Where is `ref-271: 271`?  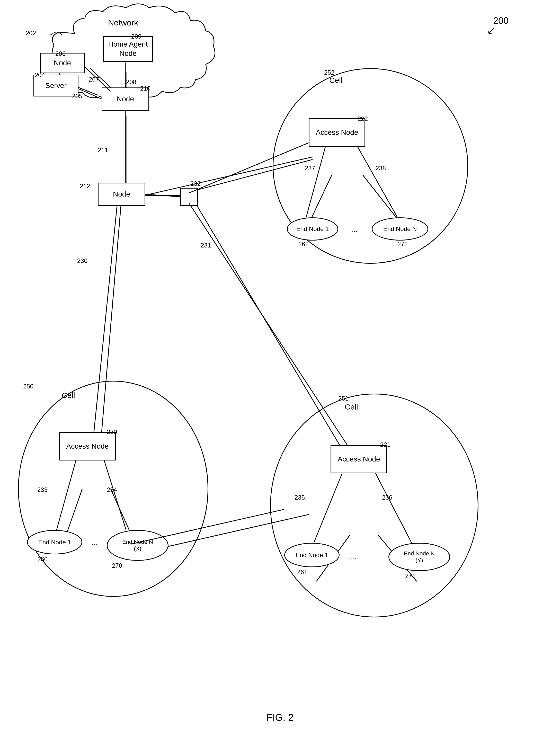 ref-271: 271 is located at coordinates (410, 576).